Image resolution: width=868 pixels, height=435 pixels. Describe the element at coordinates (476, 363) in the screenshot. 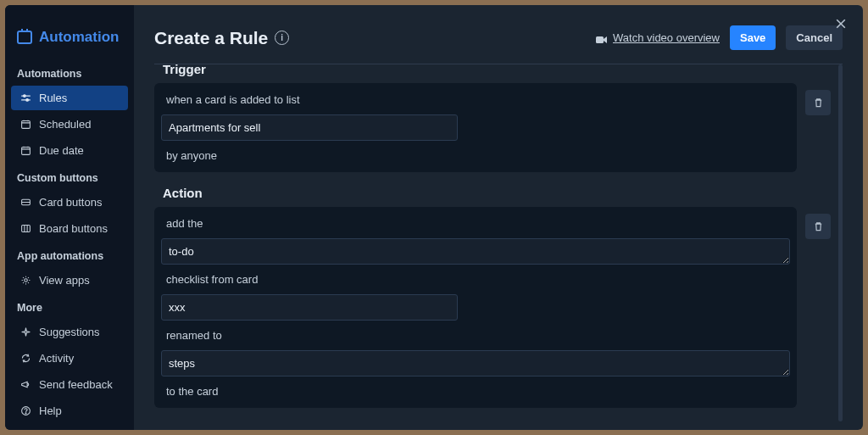

I see `action-rename-input: steps` at that location.